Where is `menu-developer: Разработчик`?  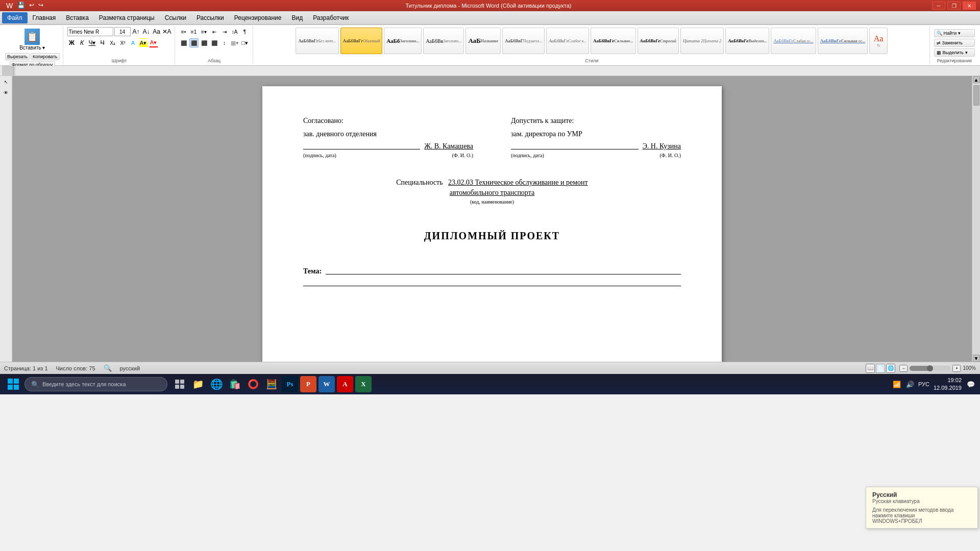
menu-developer: Разработчик is located at coordinates (331, 18).